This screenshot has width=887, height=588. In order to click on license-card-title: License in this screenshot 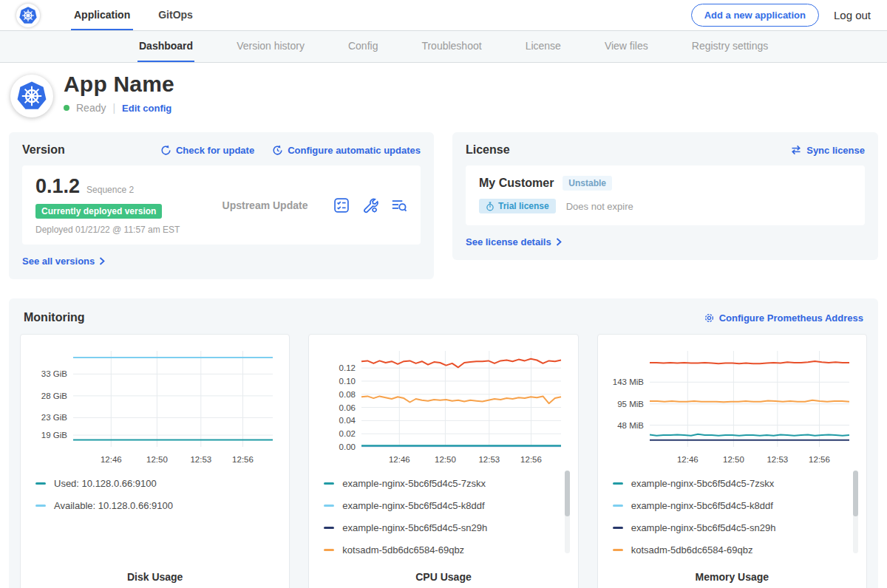, I will do `click(488, 150)`.